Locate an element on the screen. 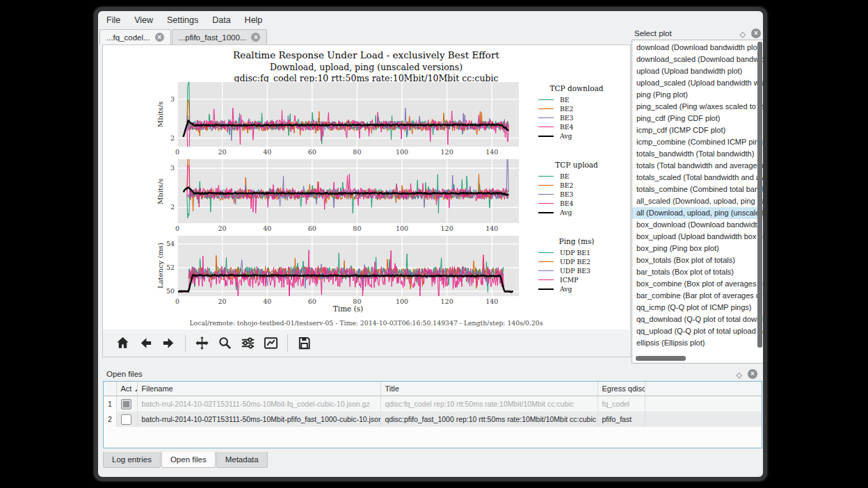 This screenshot has width=868, height=488. bottom-tab-bar: Log entriesOpen filesMetadata is located at coordinates (185, 460).